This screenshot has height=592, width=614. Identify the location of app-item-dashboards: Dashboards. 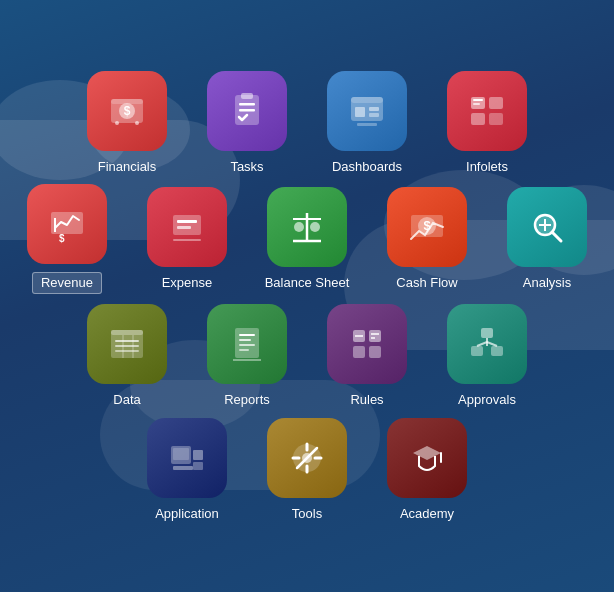
(367, 123).